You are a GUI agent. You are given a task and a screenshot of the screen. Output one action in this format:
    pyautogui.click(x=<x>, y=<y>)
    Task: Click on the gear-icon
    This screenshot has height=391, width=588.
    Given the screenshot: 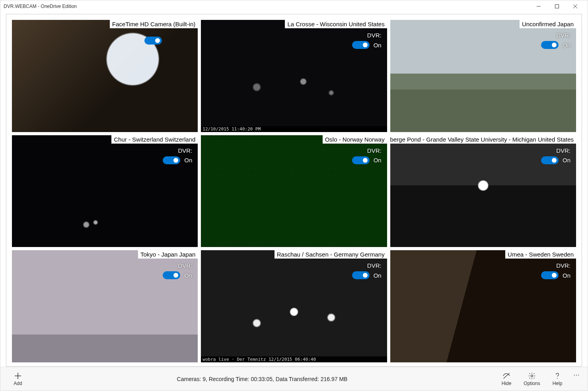 What is the action you would take?
    pyautogui.click(x=532, y=376)
    